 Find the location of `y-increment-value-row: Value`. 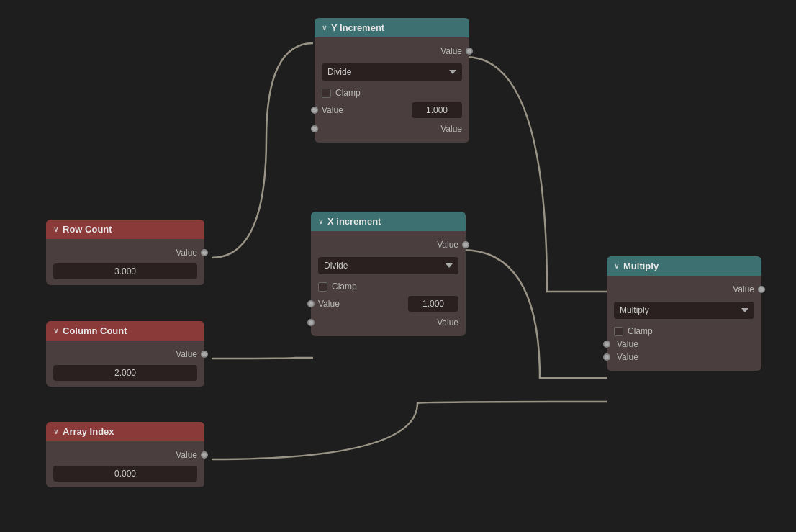

y-increment-value-row: Value is located at coordinates (392, 110).